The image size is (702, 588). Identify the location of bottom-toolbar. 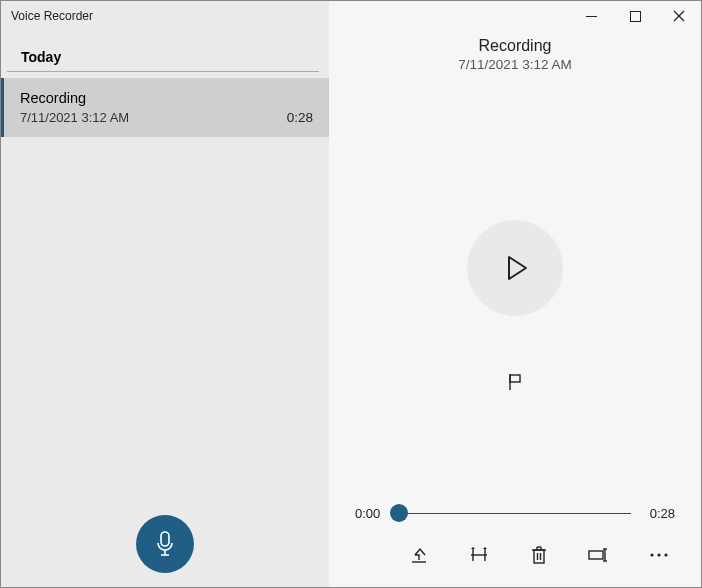
(515, 564).